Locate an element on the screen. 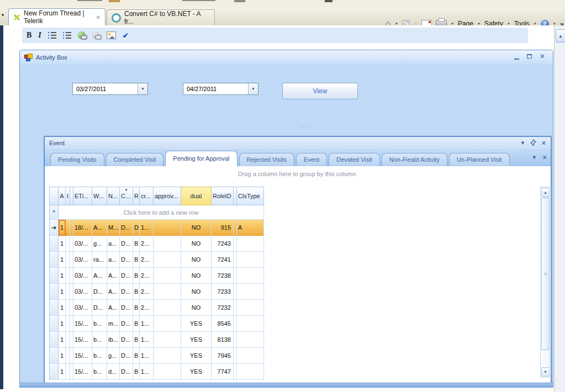 The height and width of the screenshot is (392, 565). grid-cell: d... is located at coordinates (114, 372).